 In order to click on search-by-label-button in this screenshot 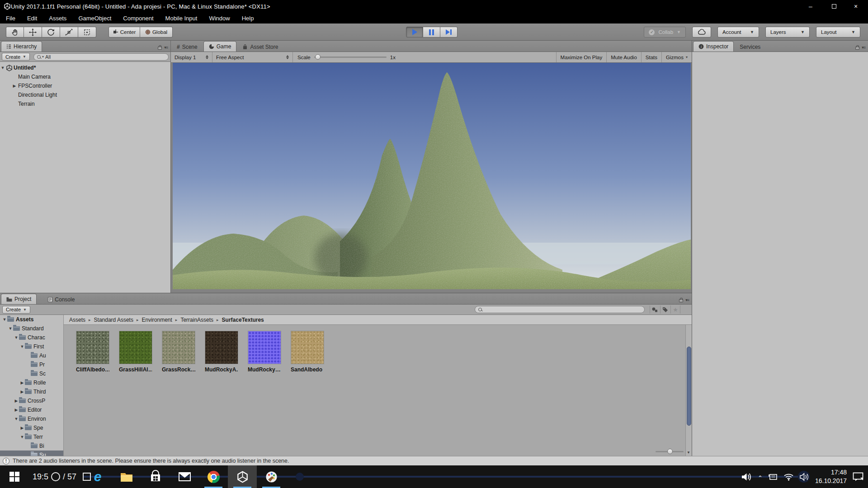, I will do `click(665, 310)`.